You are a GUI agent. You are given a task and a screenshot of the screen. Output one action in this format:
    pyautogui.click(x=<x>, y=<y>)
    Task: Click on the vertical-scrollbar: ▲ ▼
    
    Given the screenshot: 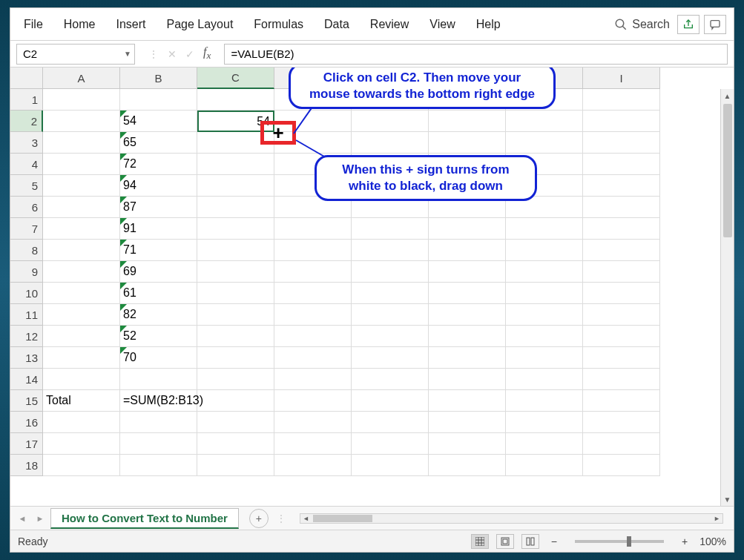 What is the action you would take?
    pyautogui.click(x=727, y=297)
    